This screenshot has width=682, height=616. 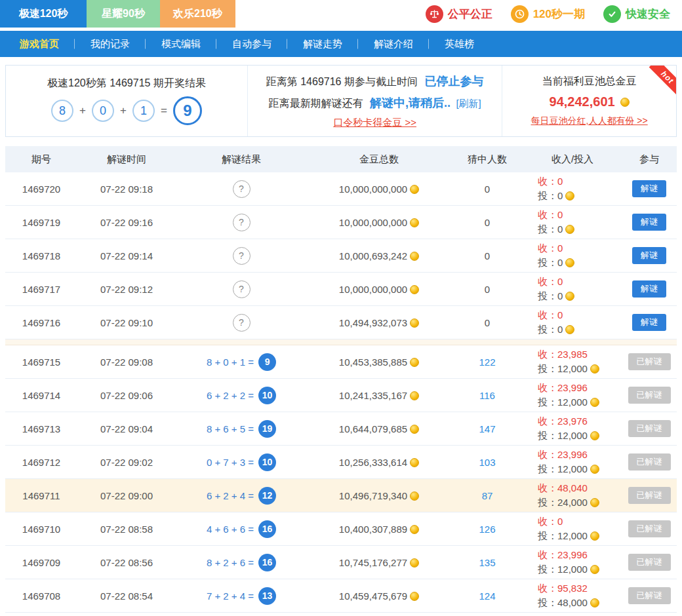 I want to click on tab-star-90s: 星耀90秒, so click(x=123, y=14).